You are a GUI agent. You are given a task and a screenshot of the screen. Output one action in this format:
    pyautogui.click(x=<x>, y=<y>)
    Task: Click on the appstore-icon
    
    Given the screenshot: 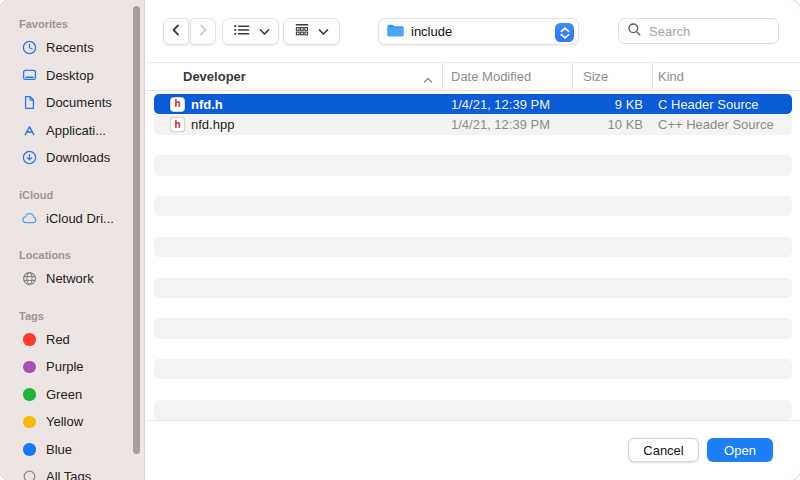 What is the action you would take?
    pyautogui.click(x=30, y=130)
    